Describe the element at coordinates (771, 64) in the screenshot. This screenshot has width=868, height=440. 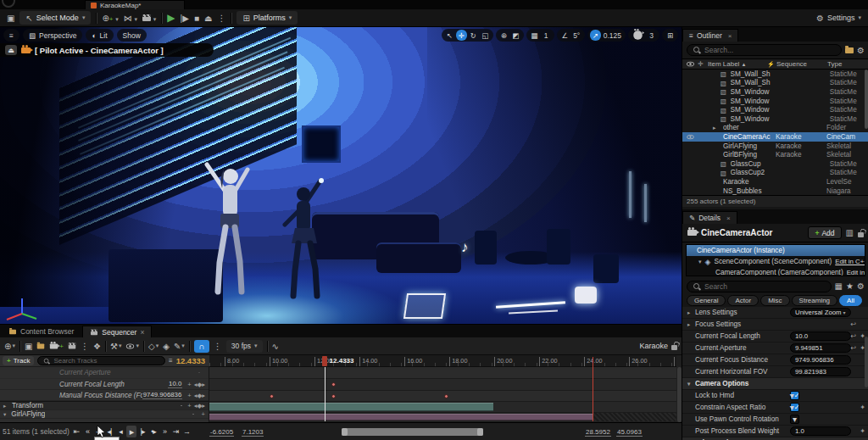
I see `lightning-icon: ⚡` at that location.